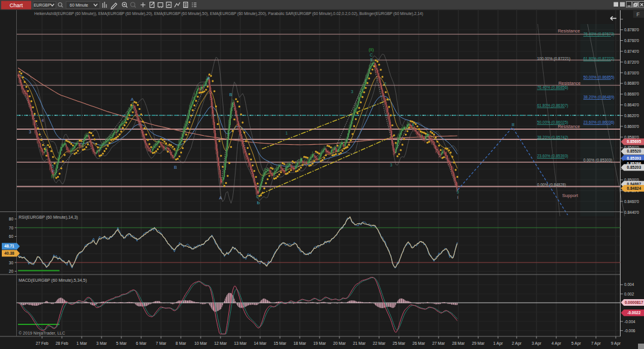 Image resolution: width=644 pixels, height=349 pixels. I want to click on svg-text: F, so click(638, 14).